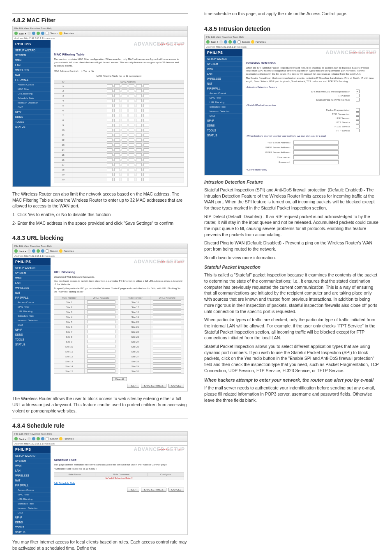 This screenshot has height=555, width=392. I want to click on feature-checkbox: ✔, so click(357, 91).